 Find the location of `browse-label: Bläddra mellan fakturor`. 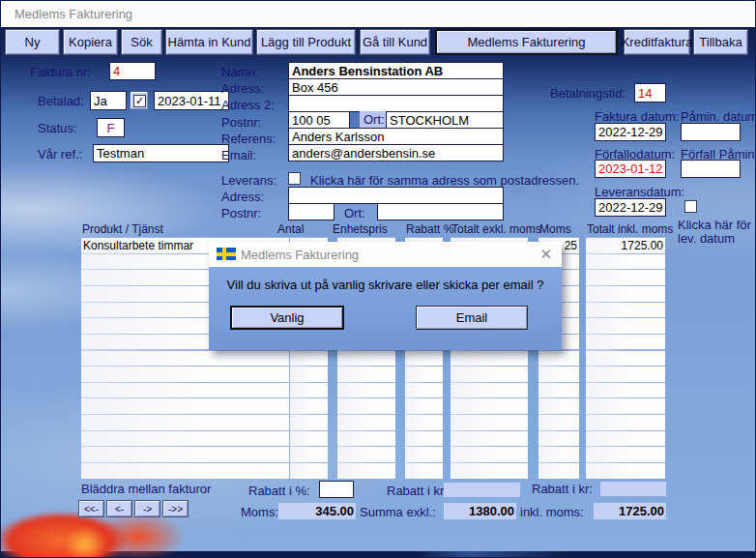

browse-label: Bläddra mellan fakturor is located at coordinates (146, 489).